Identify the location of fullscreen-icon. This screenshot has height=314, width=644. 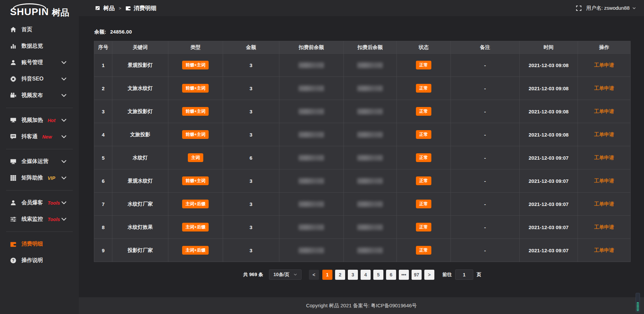
(579, 8).